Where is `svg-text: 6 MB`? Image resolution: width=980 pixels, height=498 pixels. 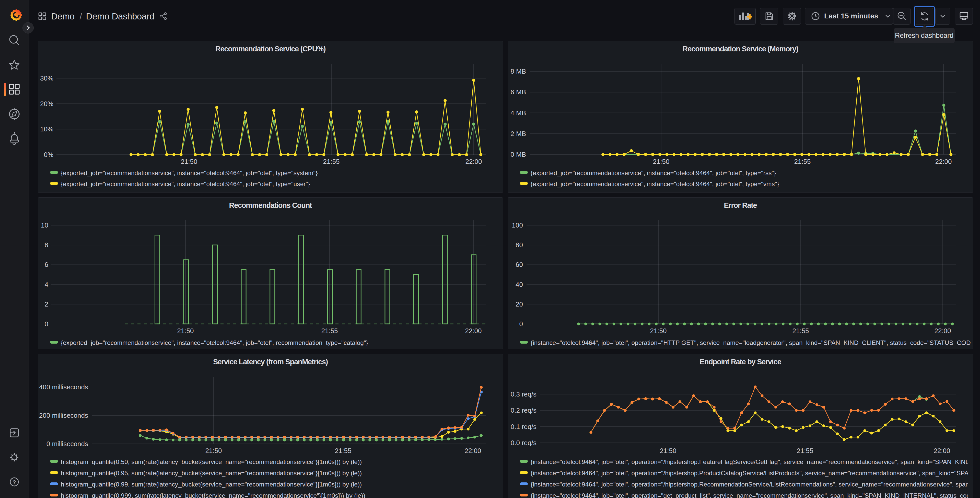
svg-text: 6 MB is located at coordinates (518, 92).